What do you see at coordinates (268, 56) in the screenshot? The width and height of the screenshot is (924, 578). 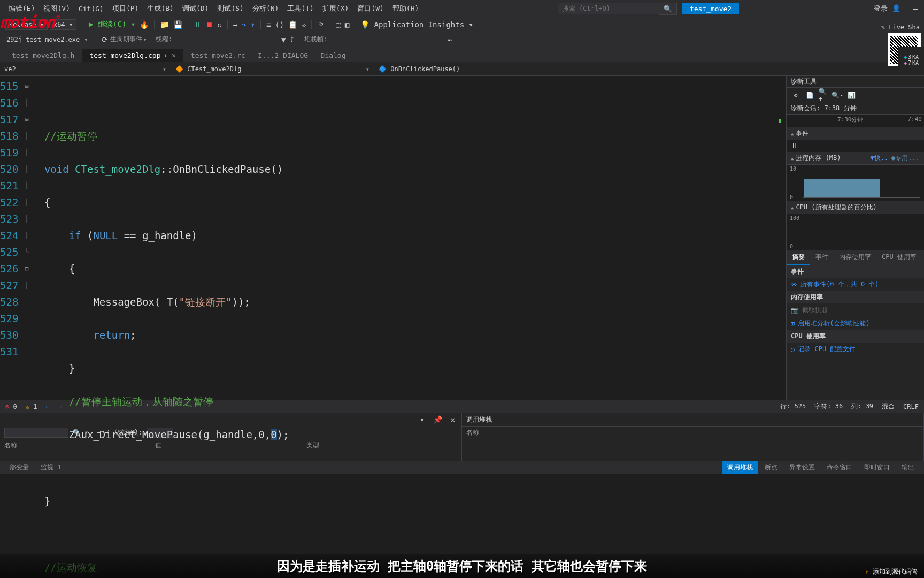 I see `tab-rc-file: test_move2.rc - I...2_DIALOG - Dialog` at bounding box center [268, 56].